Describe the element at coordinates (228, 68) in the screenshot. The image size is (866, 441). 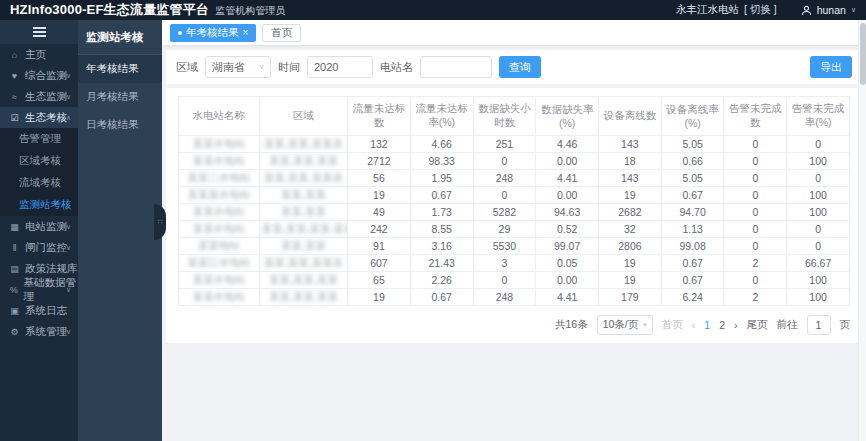
I see `region-select-value: 湖南省` at that location.